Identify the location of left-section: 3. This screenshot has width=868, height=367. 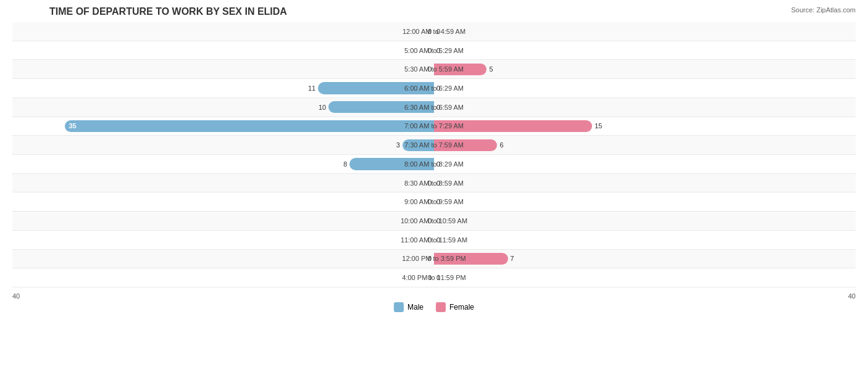
(223, 145).